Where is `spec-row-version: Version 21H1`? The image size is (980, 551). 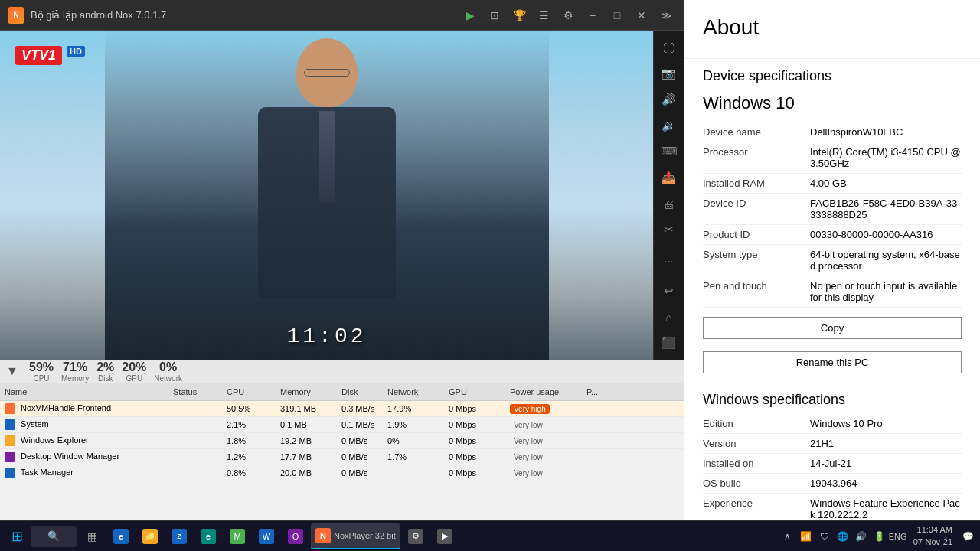 spec-row-version: Version 21H1 is located at coordinates (832, 444).